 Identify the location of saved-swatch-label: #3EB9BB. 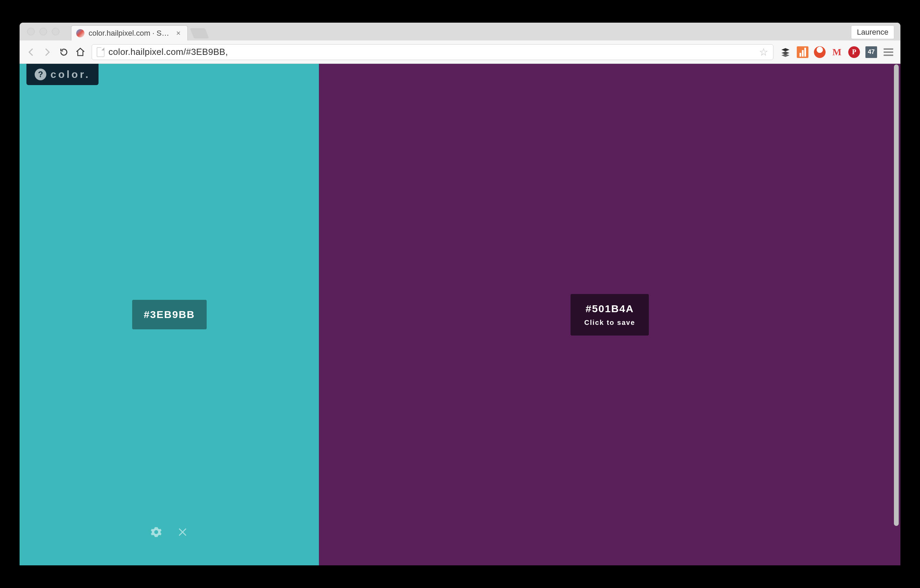
(170, 315).